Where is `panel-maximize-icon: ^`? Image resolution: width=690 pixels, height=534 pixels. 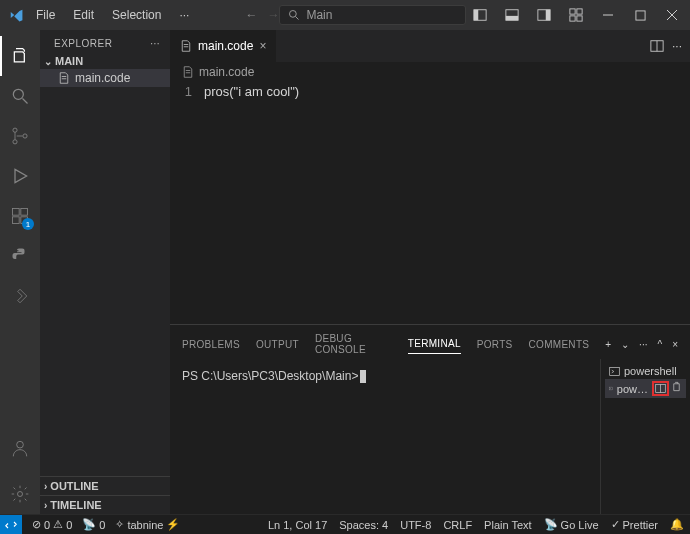
panel-maximize-icon: ^ is located at coordinates (660, 344).